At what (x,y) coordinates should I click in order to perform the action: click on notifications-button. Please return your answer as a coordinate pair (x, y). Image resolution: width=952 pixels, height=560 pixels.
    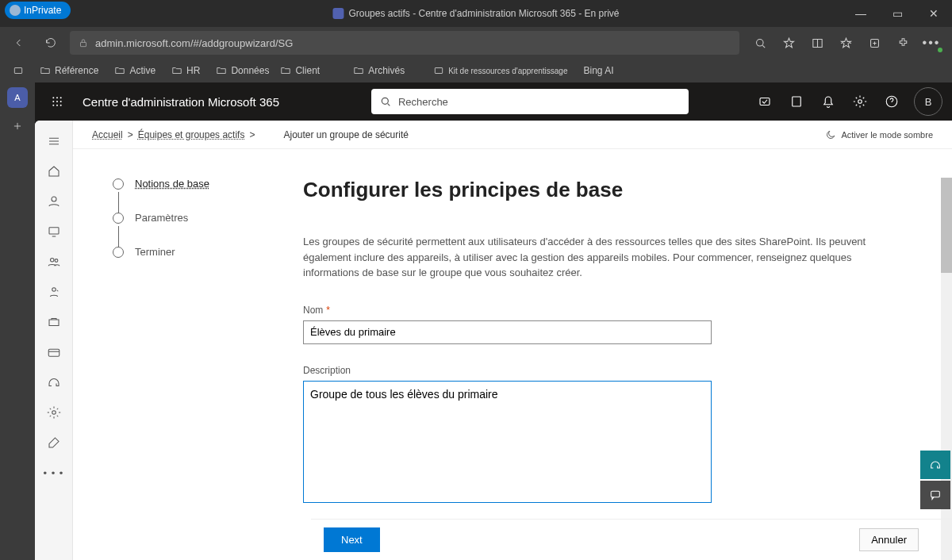
    Looking at the image, I should click on (828, 102).